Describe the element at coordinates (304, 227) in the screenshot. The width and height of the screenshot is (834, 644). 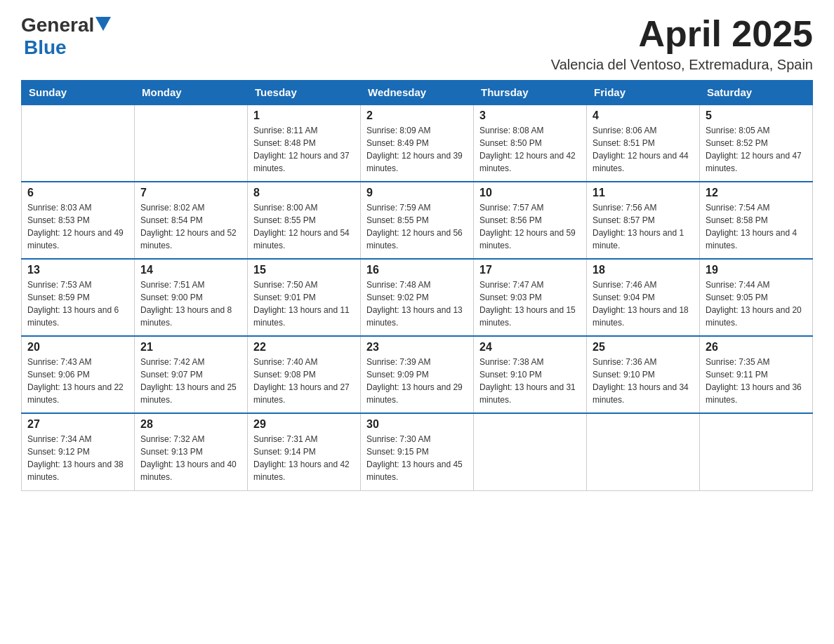
I see `day-info: Sunrise: 8:00 AMSunset: 8:55 PMDaylight:…` at that location.